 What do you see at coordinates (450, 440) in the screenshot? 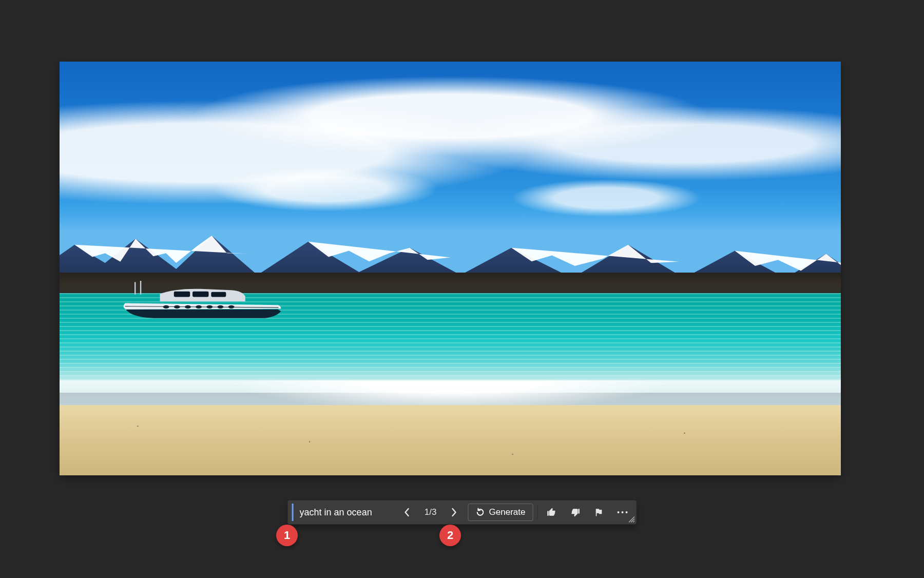
I see `beach` at bounding box center [450, 440].